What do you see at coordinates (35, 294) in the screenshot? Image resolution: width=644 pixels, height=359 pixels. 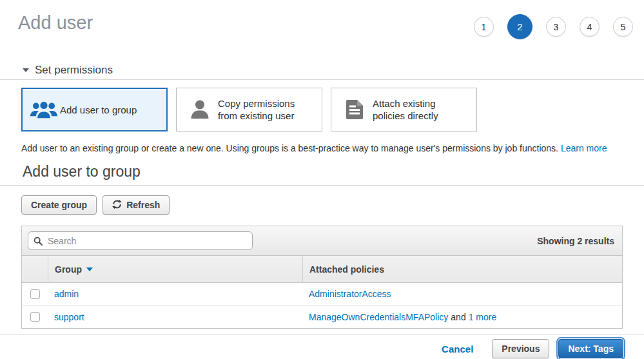 I see `row-checkbox-admin` at bounding box center [35, 294].